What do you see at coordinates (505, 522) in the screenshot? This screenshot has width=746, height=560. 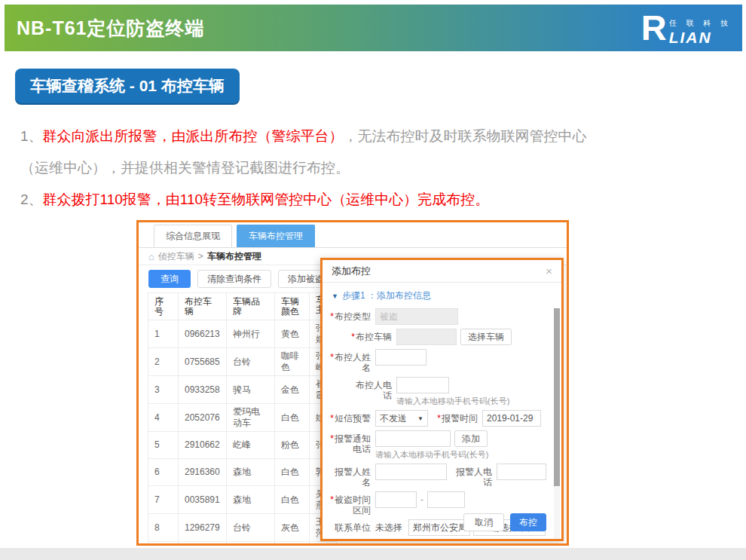 I see `dialog-footer: 取消 布控` at bounding box center [505, 522].